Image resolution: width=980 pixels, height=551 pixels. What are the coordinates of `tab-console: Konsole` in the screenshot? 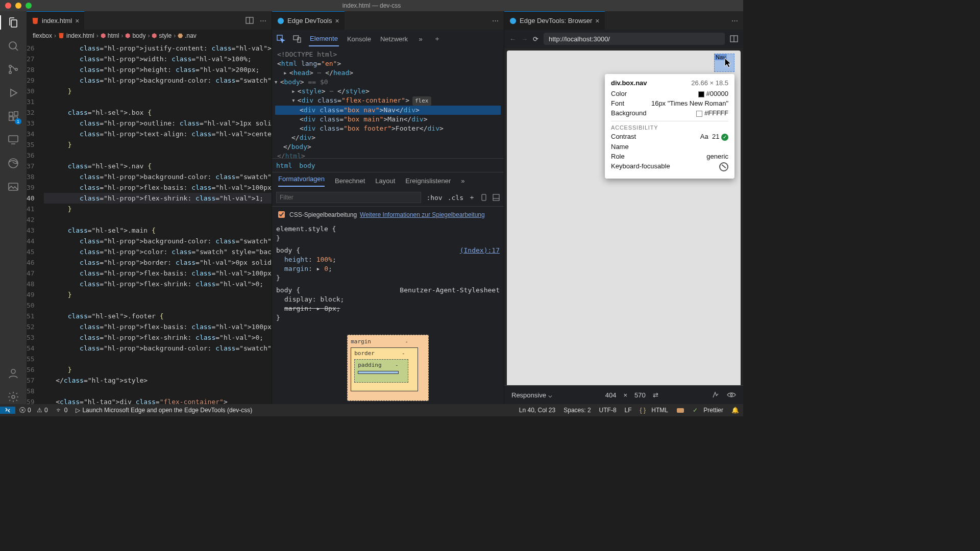 It's located at (359, 39).